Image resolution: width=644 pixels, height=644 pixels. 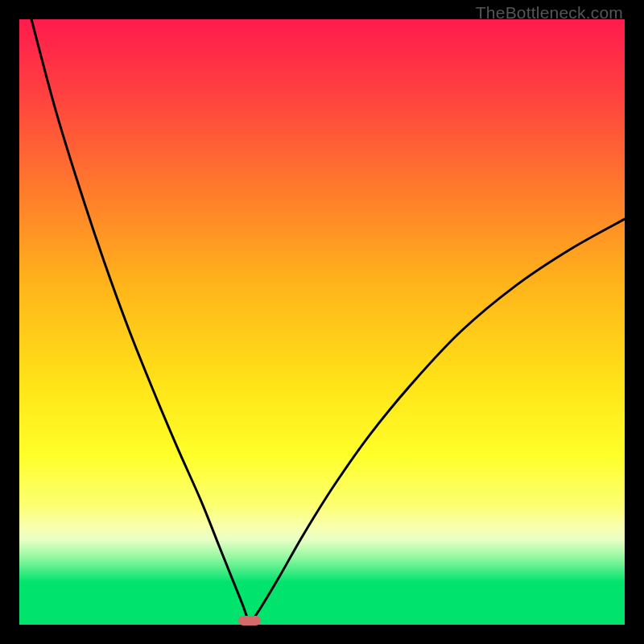 I want to click on watermark-text: TheBottleneck.com, so click(x=549, y=13).